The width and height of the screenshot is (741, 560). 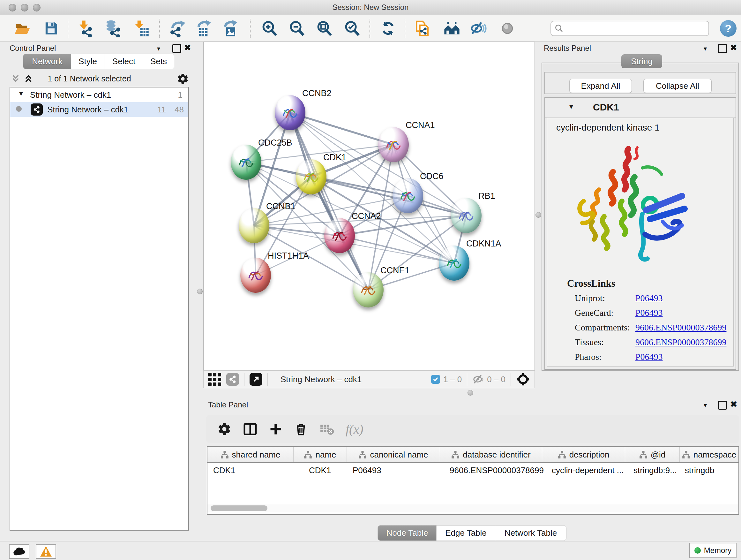 What do you see at coordinates (161, 110) in the screenshot?
I see `network-node-count: 11` at bounding box center [161, 110].